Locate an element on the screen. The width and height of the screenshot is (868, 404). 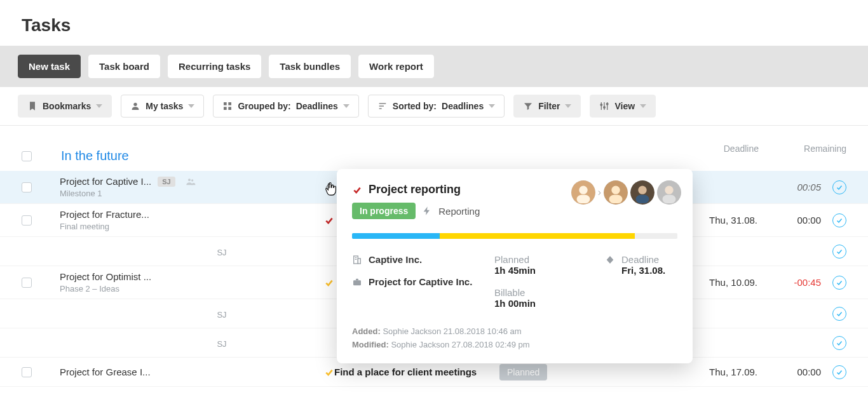
building-icon is located at coordinates (357, 260).